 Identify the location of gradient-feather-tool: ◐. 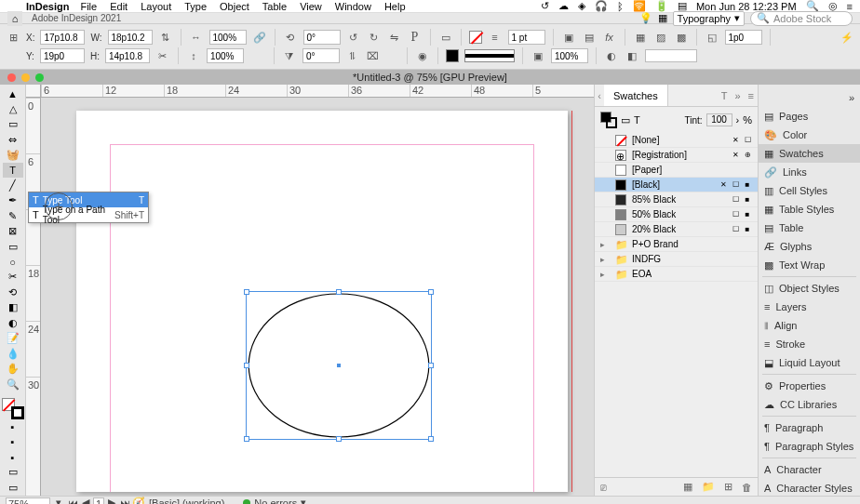
(13, 324).